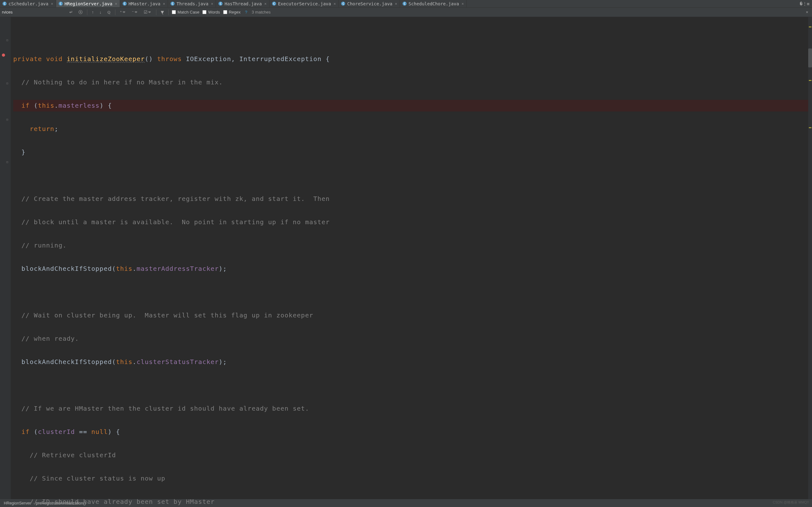 The height and width of the screenshot is (507, 812). I want to click on tab-label: Threads.java, so click(193, 4).